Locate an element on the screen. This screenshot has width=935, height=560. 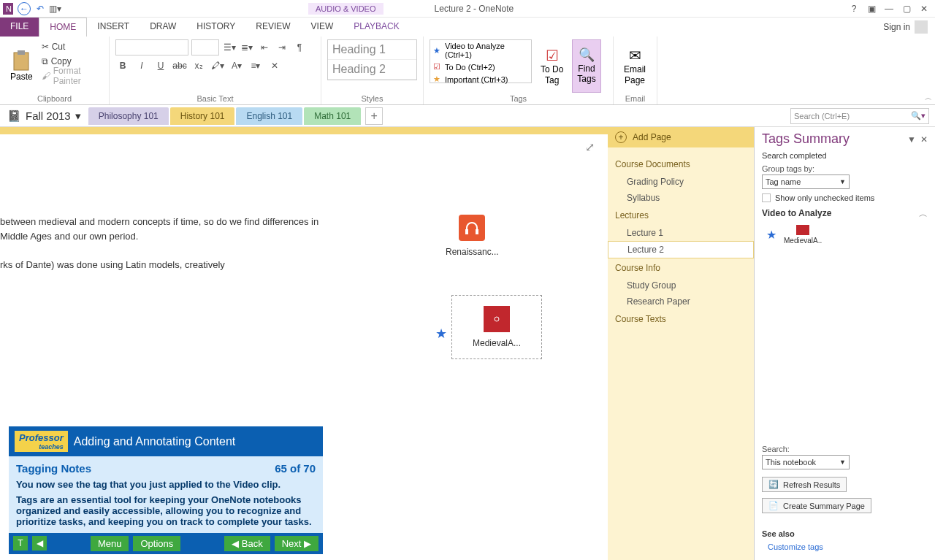
avatar-icon is located at coordinates (921, 27).